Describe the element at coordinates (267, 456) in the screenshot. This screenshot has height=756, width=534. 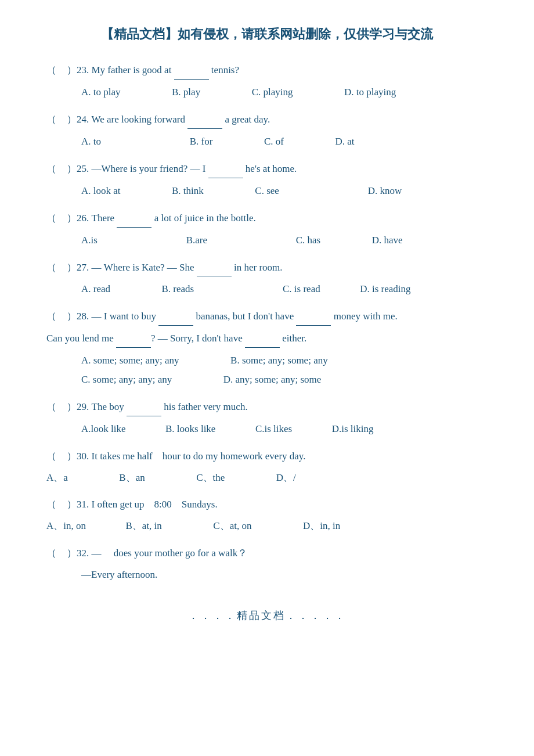
I see `question-30-text: （ ）30. It takes me half hour to do my ho…` at that location.